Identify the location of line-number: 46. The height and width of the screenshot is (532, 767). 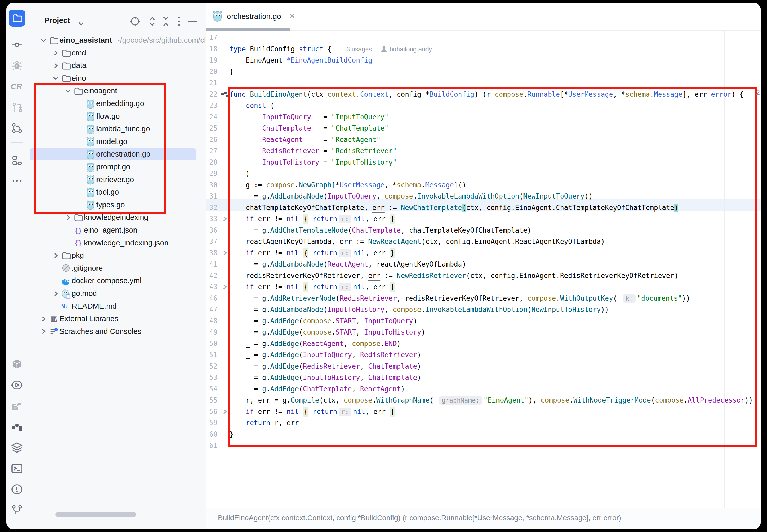
(212, 298).